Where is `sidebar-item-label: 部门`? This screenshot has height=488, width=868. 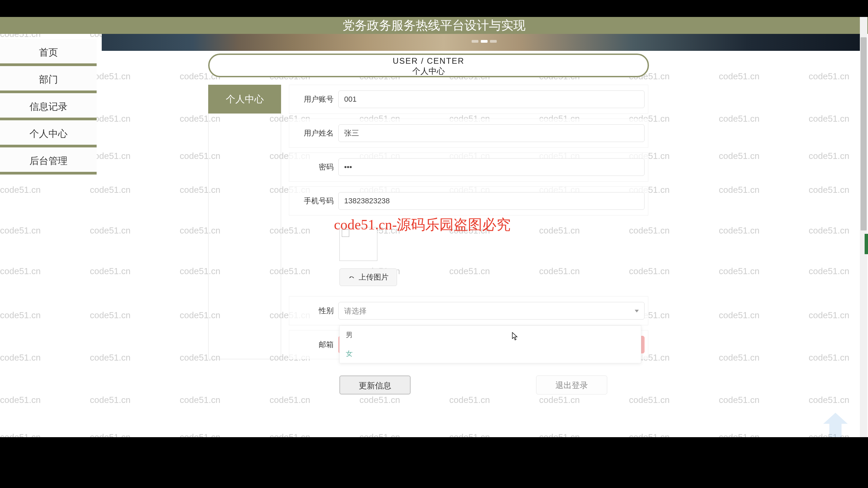
sidebar-item-label: 部门 is located at coordinates (48, 79).